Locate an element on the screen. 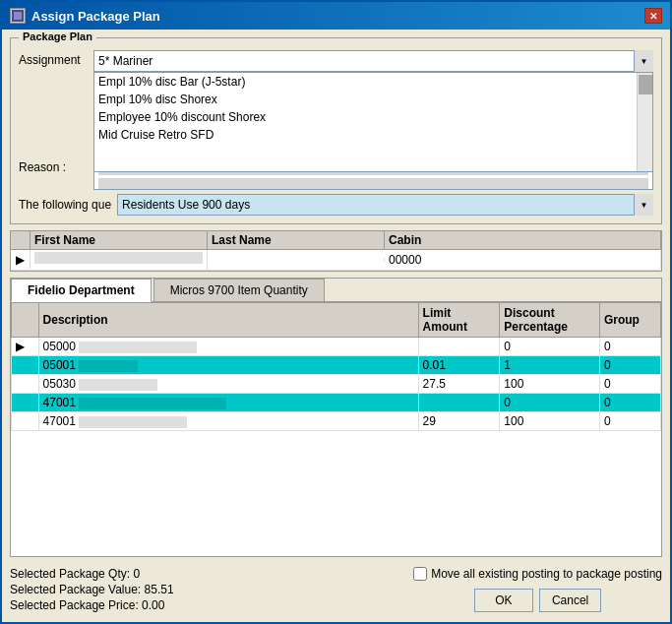 The width and height of the screenshot is (672, 624). scrollbar-thumb is located at coordinates (645, 85).